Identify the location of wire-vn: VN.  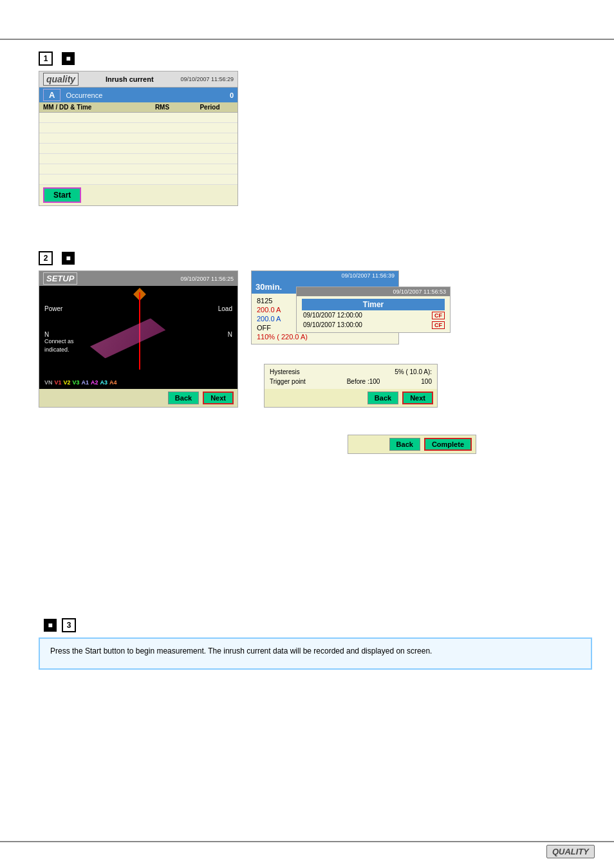
(49, 382).